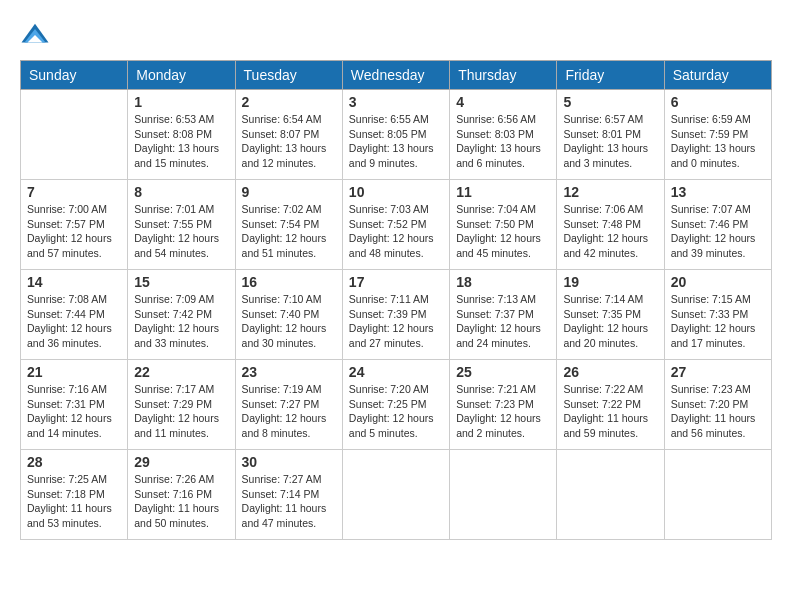  I want to click on day-number: 10, so click(396, 192).